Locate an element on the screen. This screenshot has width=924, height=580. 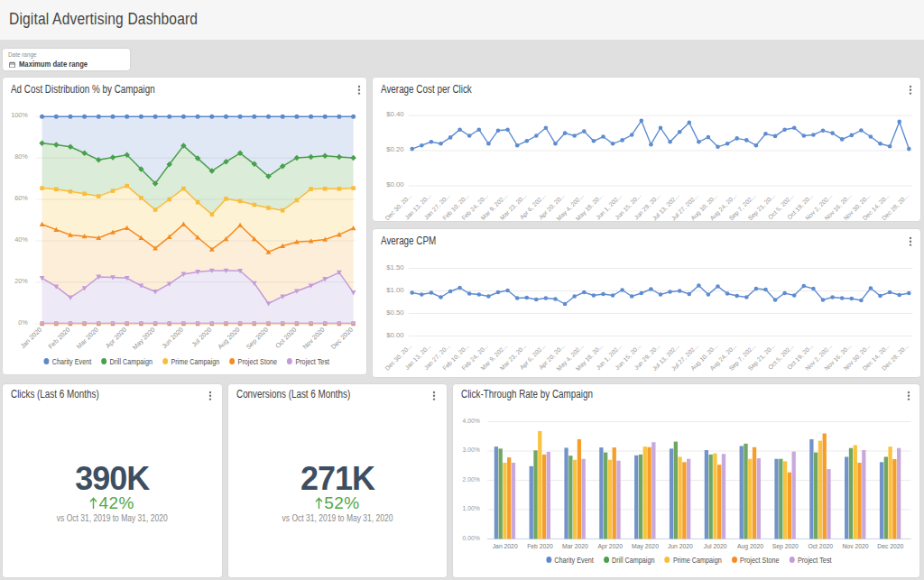
svg-text: $1.00 is located at coordinates (395, 289).